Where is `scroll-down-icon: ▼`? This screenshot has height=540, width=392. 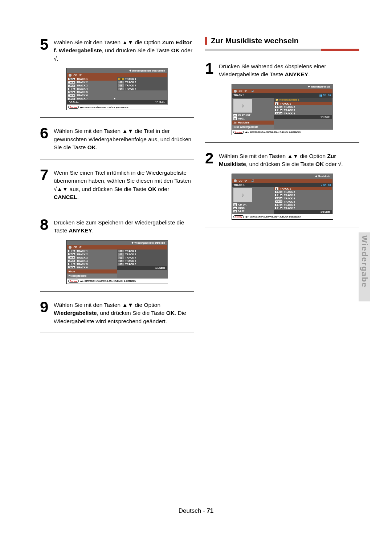
scroll-down-icon: ▼ is located at coordinates (115, 99).